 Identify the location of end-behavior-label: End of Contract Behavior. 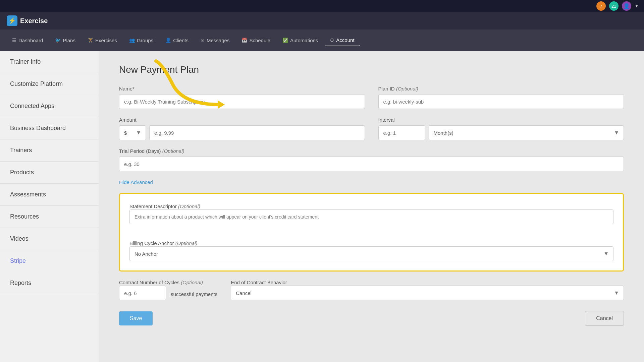
(259, 282).